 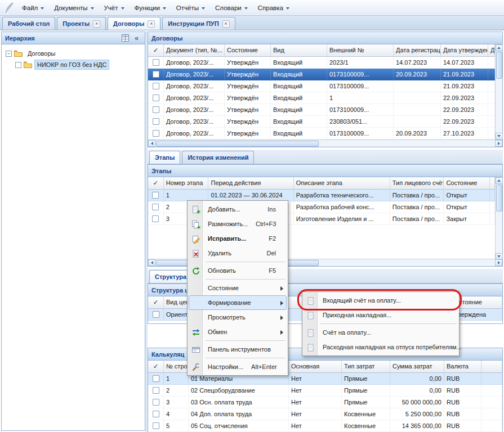 What do you see at coordinates (231, 8) in the screenshot?
I see `menubar-item-dictionaries: Словари` at bounding box center [231, 8].